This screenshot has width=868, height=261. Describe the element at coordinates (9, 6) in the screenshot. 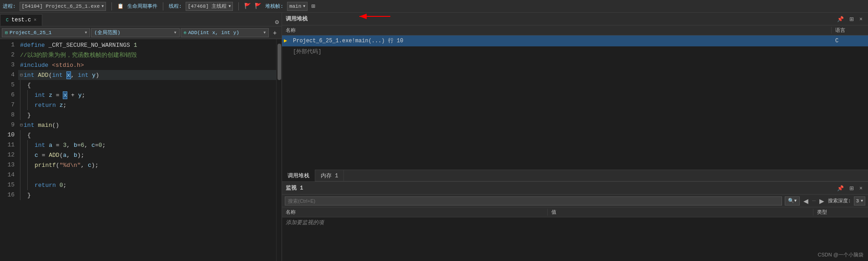

I see `process-label: 进程:` at that location.